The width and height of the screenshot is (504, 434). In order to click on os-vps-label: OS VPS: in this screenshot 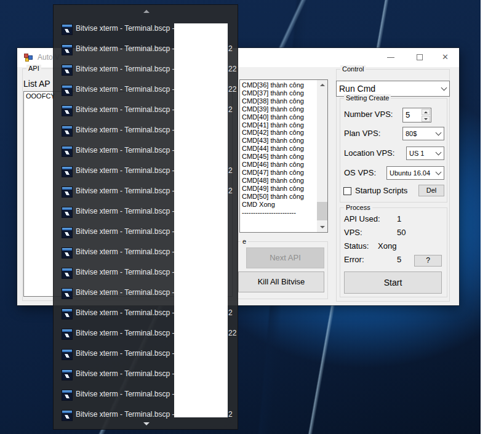, I will do `click(360, 172)`.